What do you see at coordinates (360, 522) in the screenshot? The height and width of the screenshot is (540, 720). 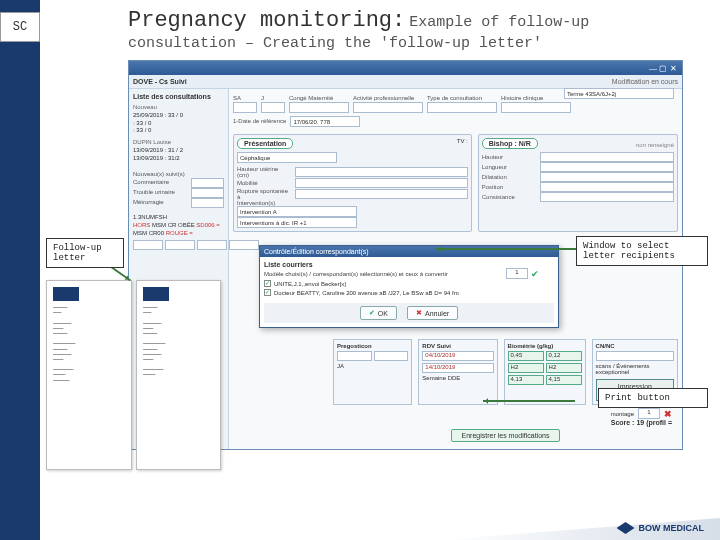 I see `footer: BOW MEDICAL` at bounding box center [360, 522].